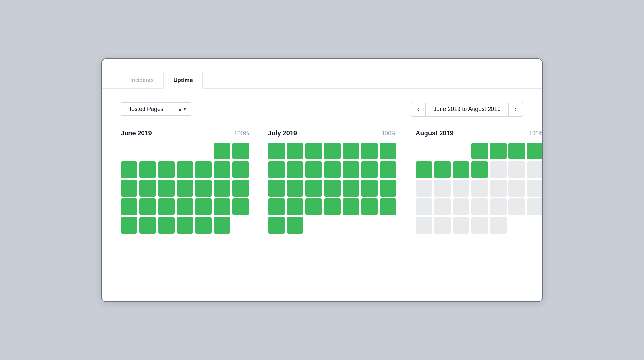  What do you see at coordinates (322, 74) in the screenshot?
I see `tabs-bar: Incidents Uptime` at bounding box center [322, 74].